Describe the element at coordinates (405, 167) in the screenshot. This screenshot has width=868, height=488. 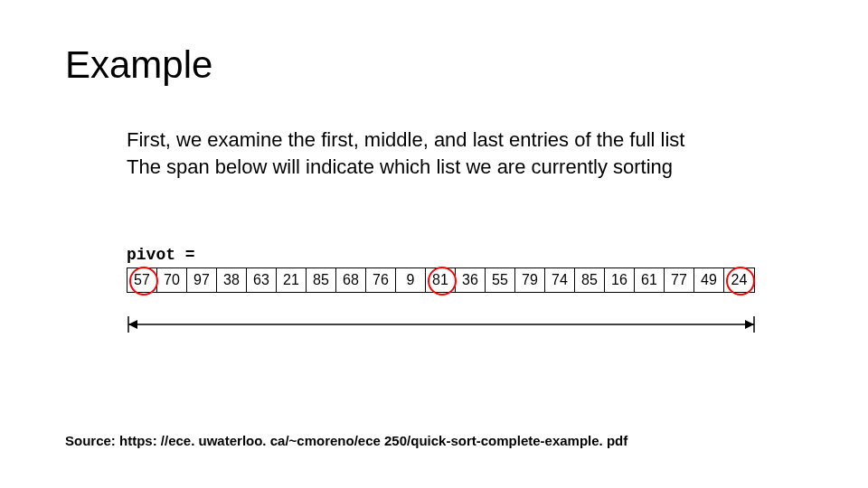
I see `body-line-2: The span below will indicate which list …` at that location.